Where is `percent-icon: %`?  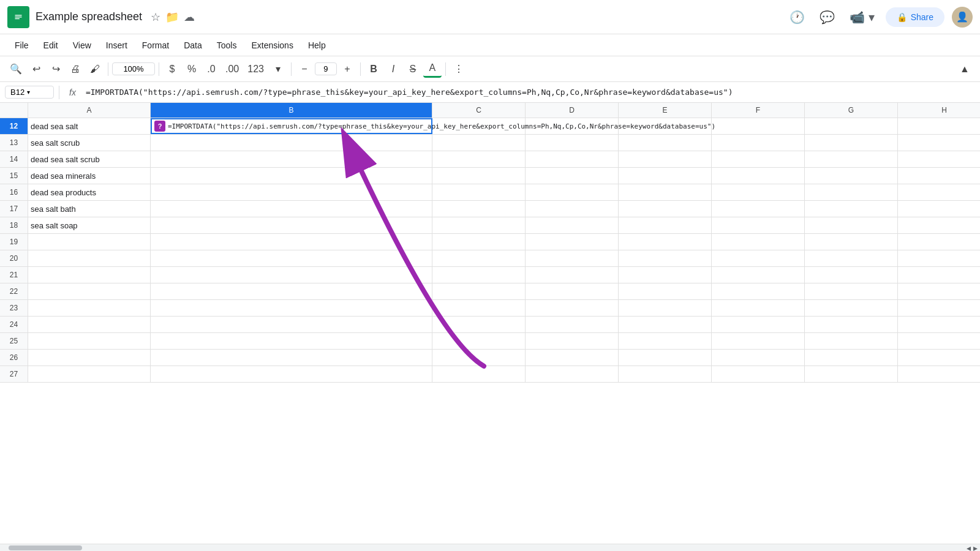 percent-icon: % is located at coordinates (192, 69).